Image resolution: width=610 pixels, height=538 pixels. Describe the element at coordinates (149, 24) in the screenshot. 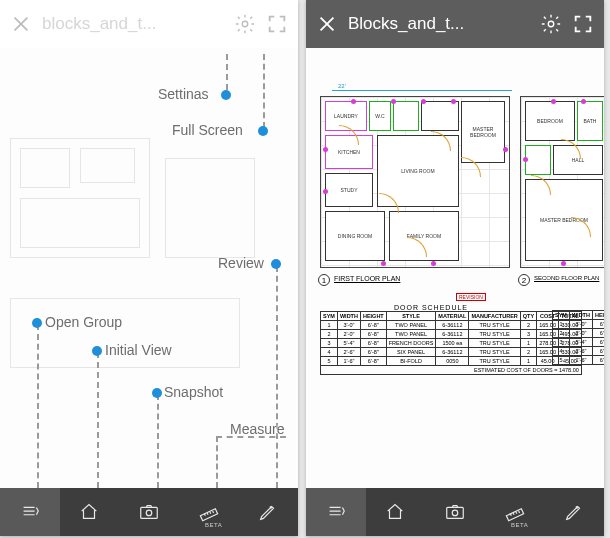

I see `header-left: blocks_and_t...` at that location.